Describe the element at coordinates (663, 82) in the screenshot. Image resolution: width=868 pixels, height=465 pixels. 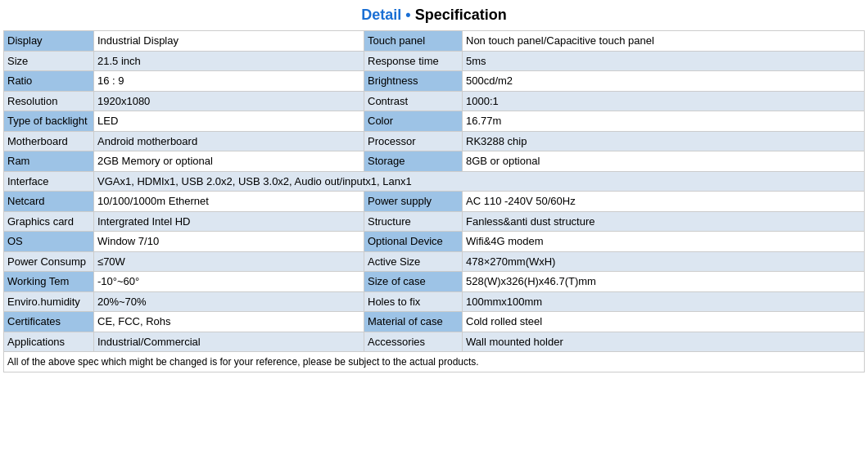
I see `value-cell: 500cd/m2` at that location.